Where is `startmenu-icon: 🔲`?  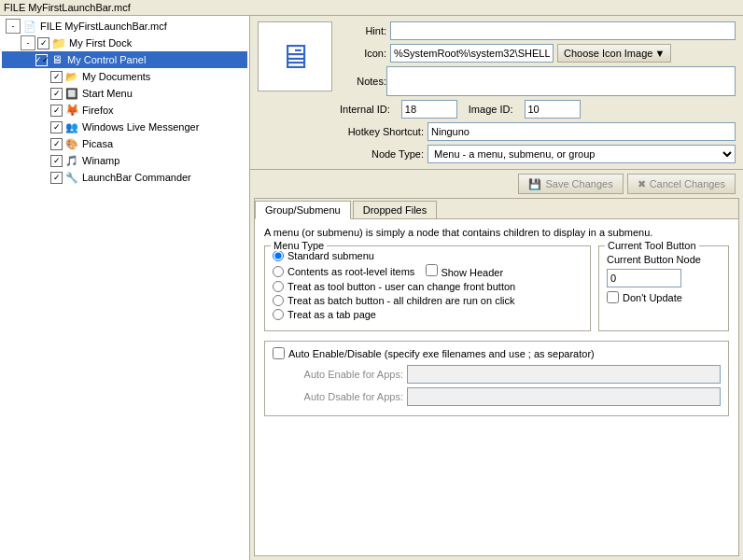
startmenu-icon: 🔲 is located at coordinates (72, 93).